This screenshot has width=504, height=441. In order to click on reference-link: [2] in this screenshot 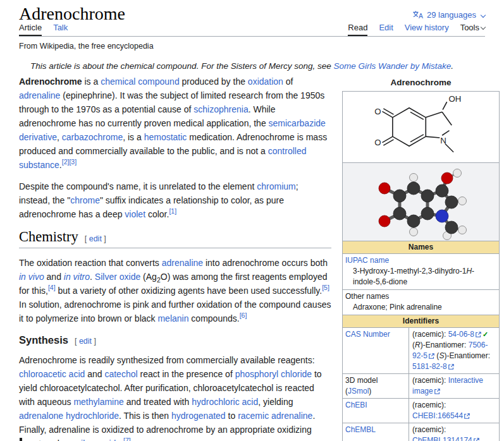, I will do `click(66, 162)`.